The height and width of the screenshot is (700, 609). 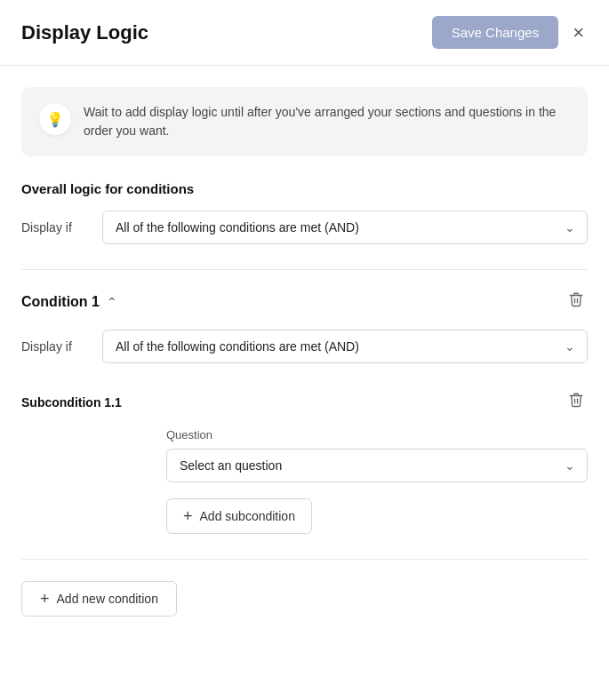 What do you see at coordinates (510, 32) in the screenshot?
I see `header-actions: Save Changes ×` at bounding box center [510, 32].